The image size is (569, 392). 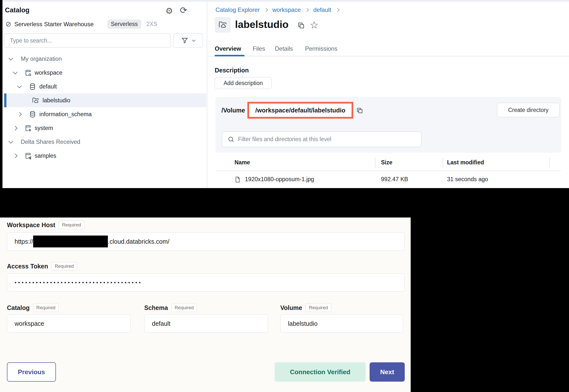 I want to click on file-name-cell: 1920x1080-opposum-1.jpg, so click(x=280, y=179).